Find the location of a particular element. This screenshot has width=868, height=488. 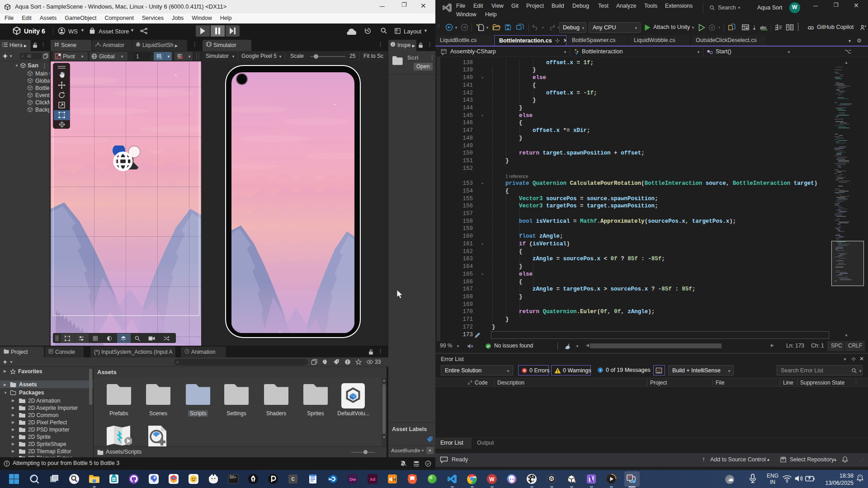

svg-text: i is located at coordinates (393, 44).